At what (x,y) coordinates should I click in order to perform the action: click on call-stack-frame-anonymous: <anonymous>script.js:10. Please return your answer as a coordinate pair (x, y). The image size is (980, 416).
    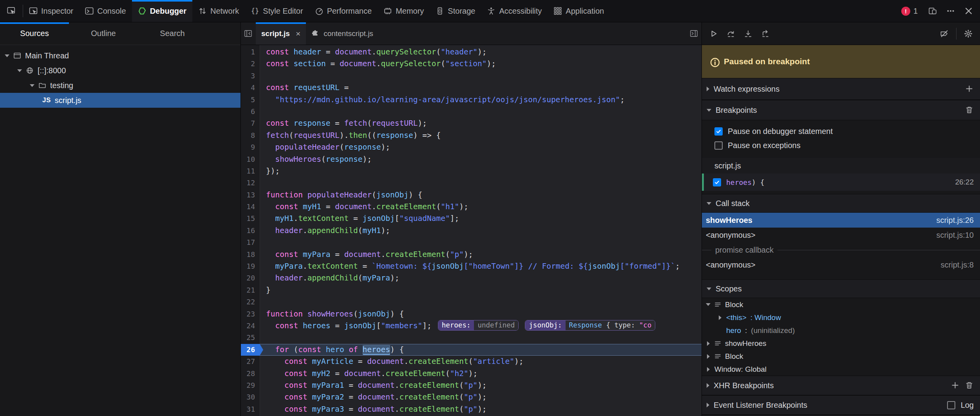
    Looking at the image, I should click on (841, 235).